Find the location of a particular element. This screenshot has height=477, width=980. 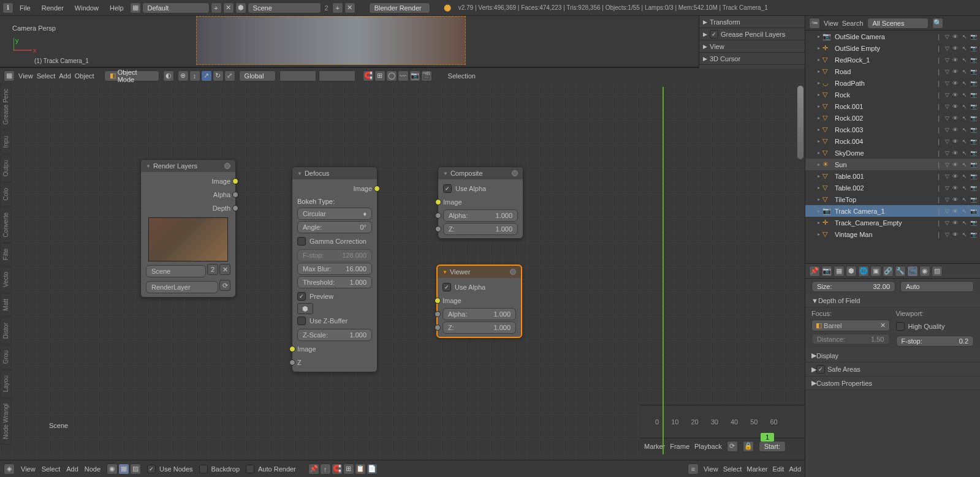

vert-tab: Filte is located at coordinates (6, 255).